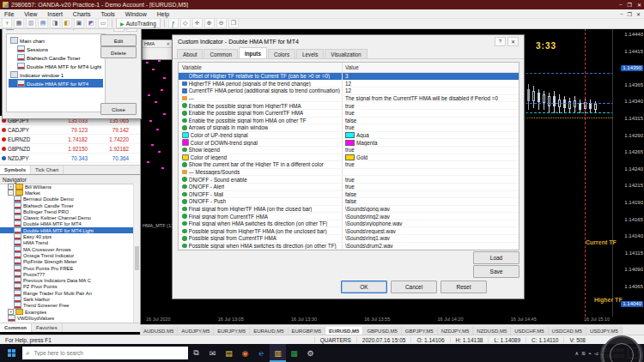  What do you see at coordinates (47, 328) in the screenshot?
I see `tab-favorites: Favorites` at bounding box center [47, 328].